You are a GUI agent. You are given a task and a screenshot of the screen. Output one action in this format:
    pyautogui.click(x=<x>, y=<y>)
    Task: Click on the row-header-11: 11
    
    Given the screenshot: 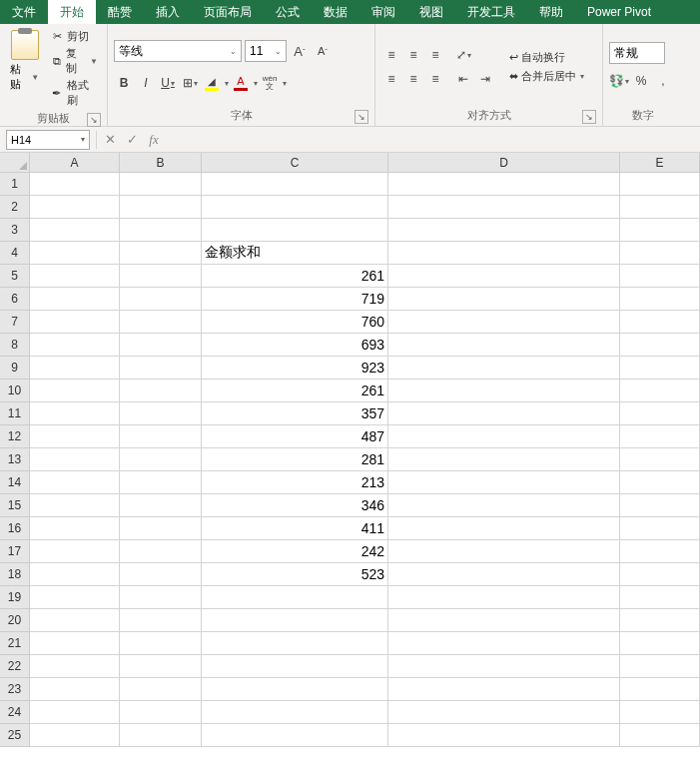 What is the action you would take?
    pyautogui.click(x=15, y=413)
    